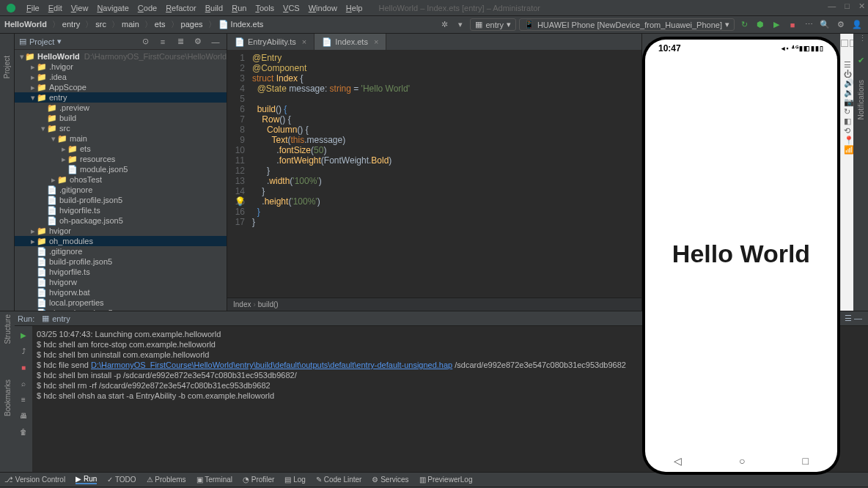 This screenshot has width=868, height=488. Describe the element at coordinates (677, 461) in the screenshot. I see `phone-back-icon: ◁` at that location.